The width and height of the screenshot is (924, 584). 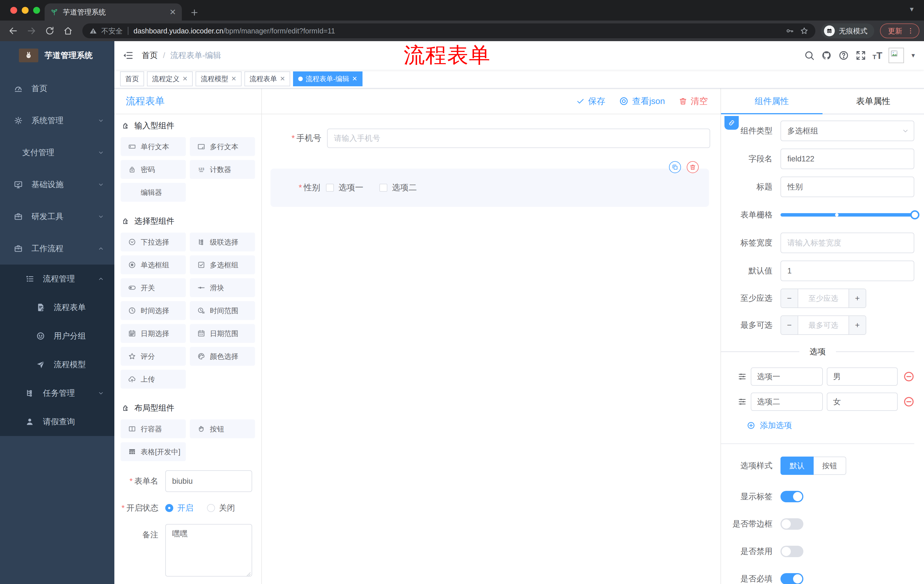 I want to click on required-toggle, so click(x=792, y=579).